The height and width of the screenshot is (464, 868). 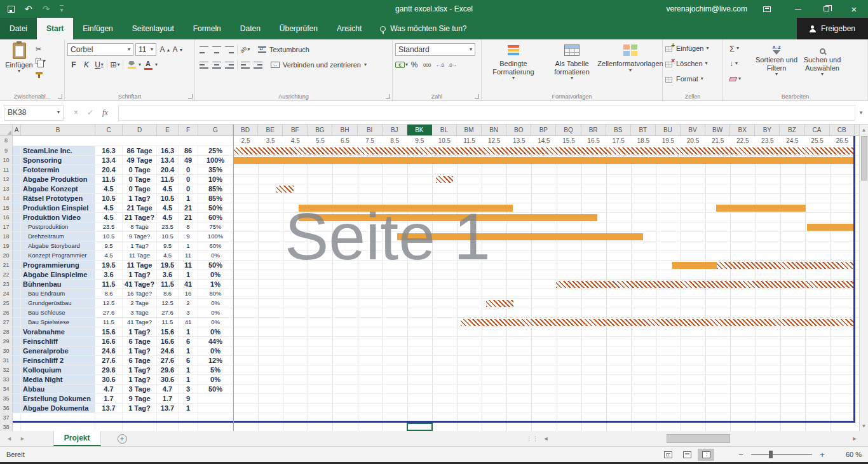 What do you see at coordinates (216, 303) in the screenshot?
I see `cell-G25: 0%` at bounding box center [216, 303].